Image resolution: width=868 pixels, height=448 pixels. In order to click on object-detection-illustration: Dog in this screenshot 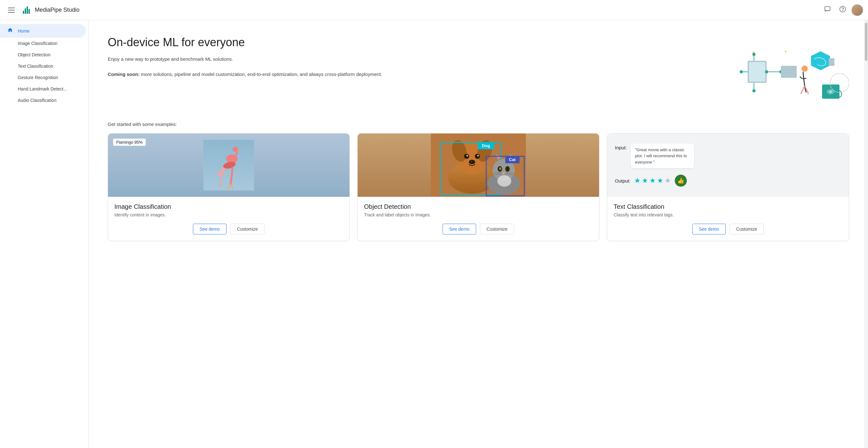, I will do `click(478, 165)`.